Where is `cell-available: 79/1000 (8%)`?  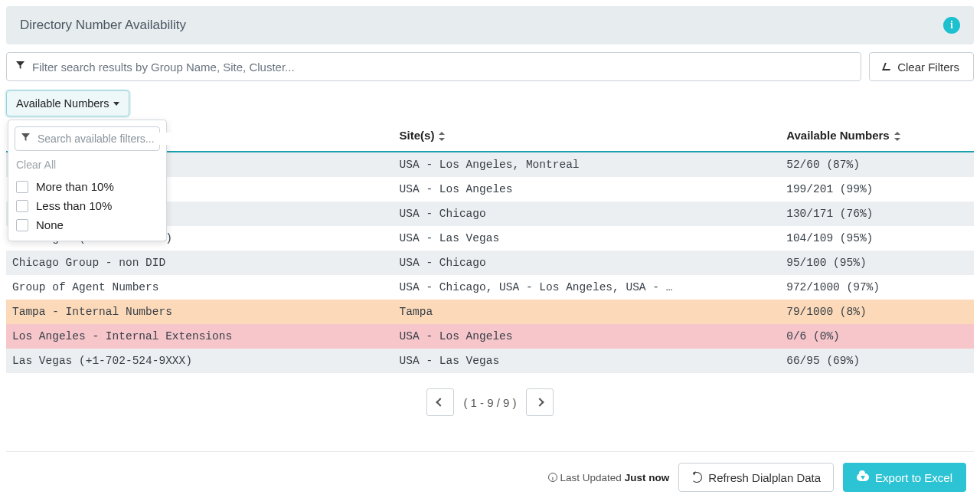 cell-available: 79/1000 (8%) is located at coordinates (877, 312).